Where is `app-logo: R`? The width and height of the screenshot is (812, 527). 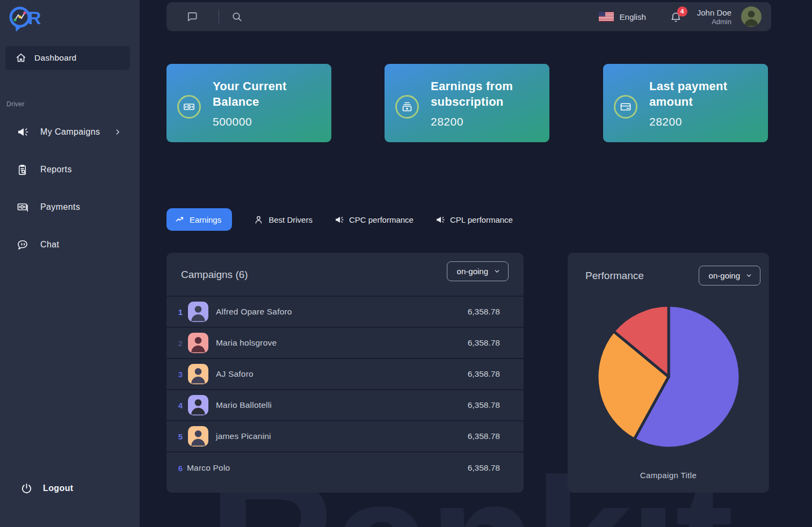 app-logo: R is located at coordinates (24, 19).